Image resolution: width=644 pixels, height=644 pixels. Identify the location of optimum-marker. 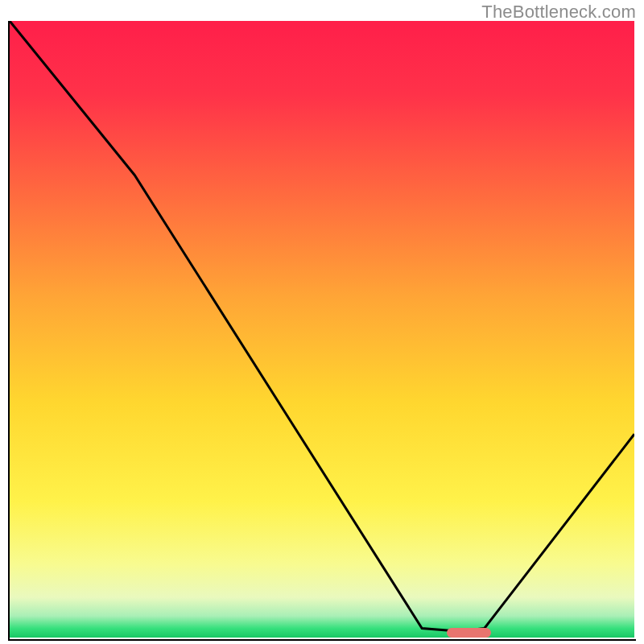
(469, 633).